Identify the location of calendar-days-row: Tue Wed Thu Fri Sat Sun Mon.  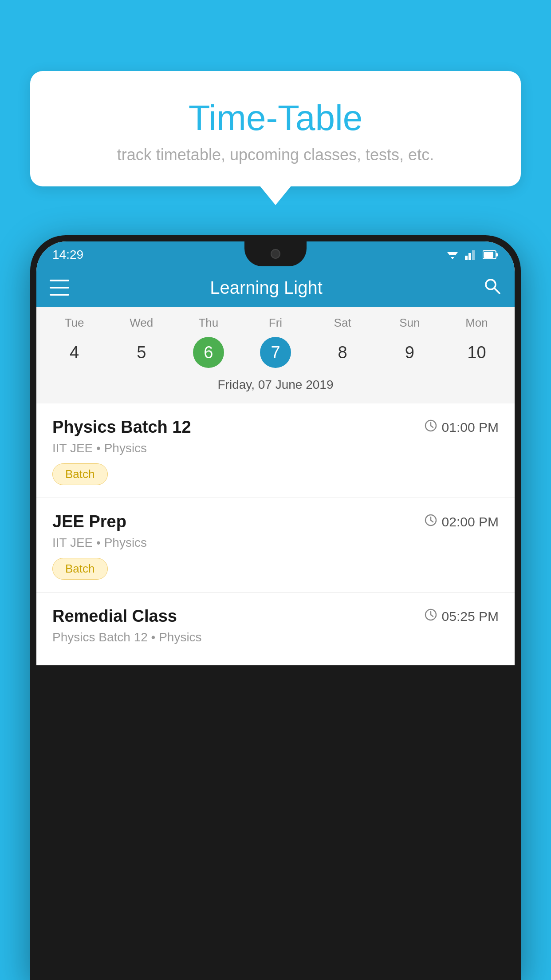
(276, 320).